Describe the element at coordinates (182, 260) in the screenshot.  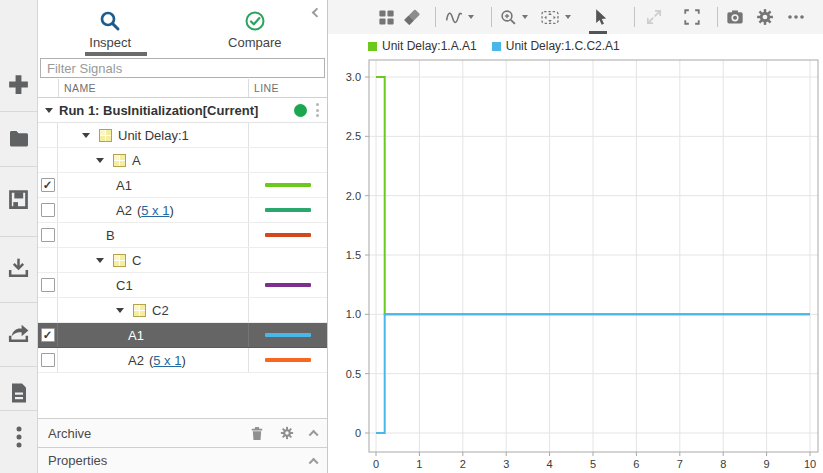
I see `tree-row-bus: C` at that location.